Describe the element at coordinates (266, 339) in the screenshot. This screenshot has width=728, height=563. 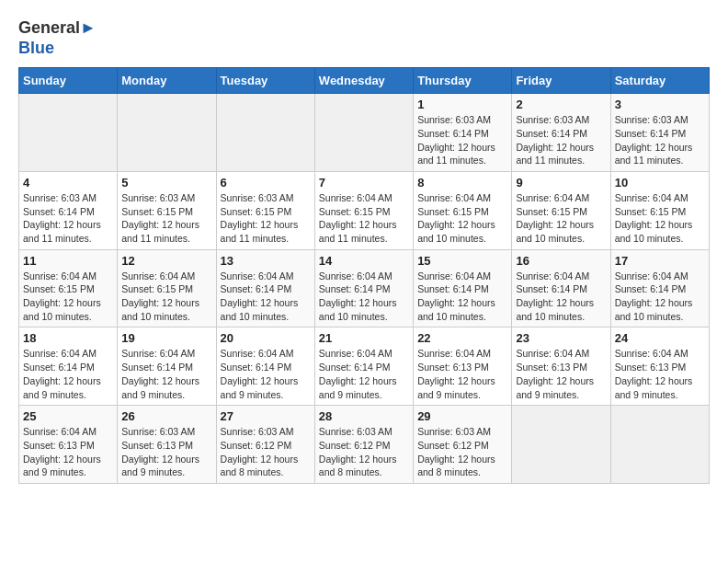
I see `day-number: 20` at that location.